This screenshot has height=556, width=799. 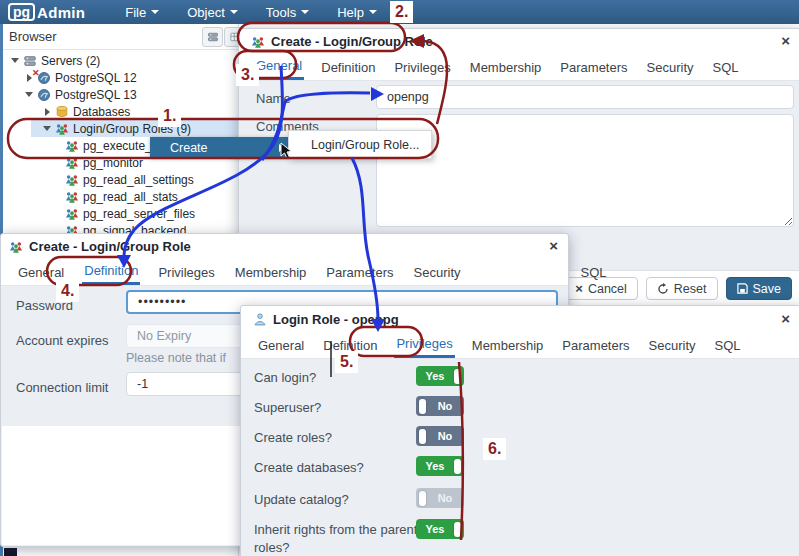 What do you see at coordinates (62, 340) in the screenshot?
I see `account-expires-label: Account expires` at bounding box center [62, 340].